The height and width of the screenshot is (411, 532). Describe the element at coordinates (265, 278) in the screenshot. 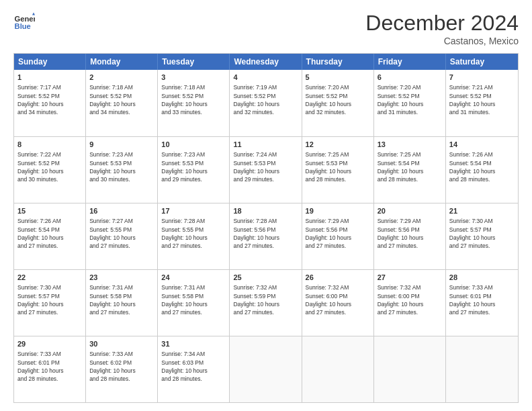

I see `day-number: 25` at that location.